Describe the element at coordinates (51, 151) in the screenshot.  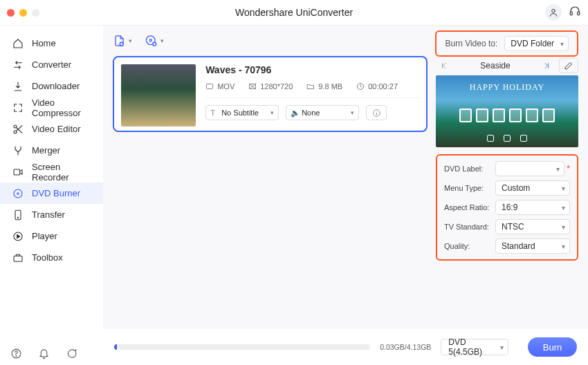
I see `sidebar-item-merger: Merger` at that location.